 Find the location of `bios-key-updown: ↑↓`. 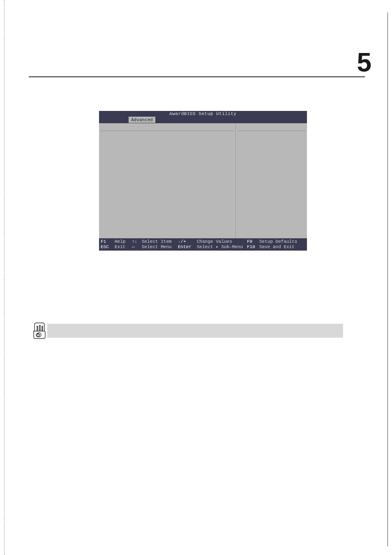

bios-key-updown: ↑↓ is located at coordinates (137, 242).